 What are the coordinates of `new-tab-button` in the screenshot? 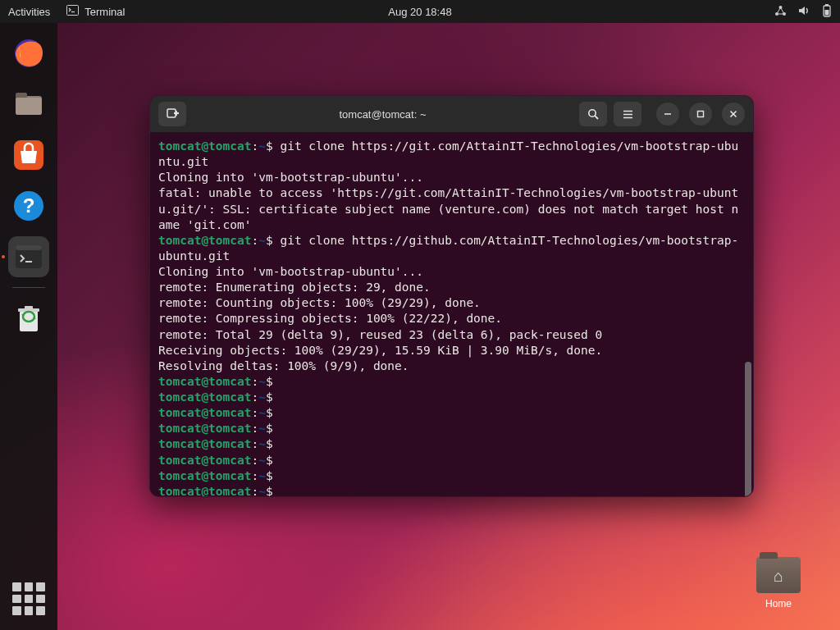 It's located at (172, 114).